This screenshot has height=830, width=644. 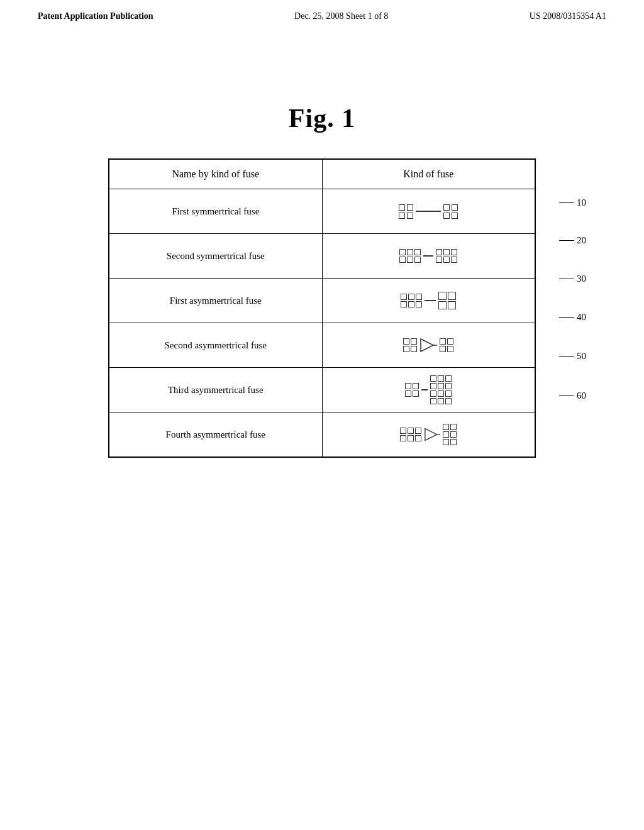 I want to click on fuse-name-5: Third asymmertrical fuse, so click(x=215, y=390).